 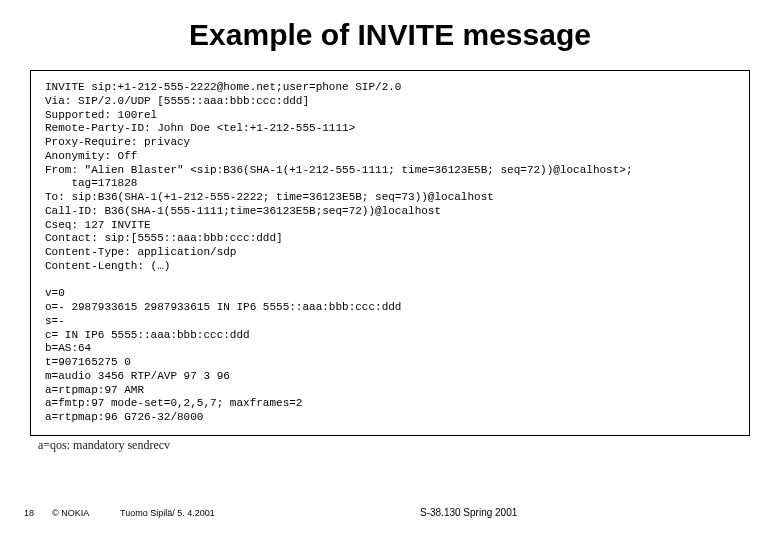 I want to click on page-number: 18, so click(x=29, y=513).